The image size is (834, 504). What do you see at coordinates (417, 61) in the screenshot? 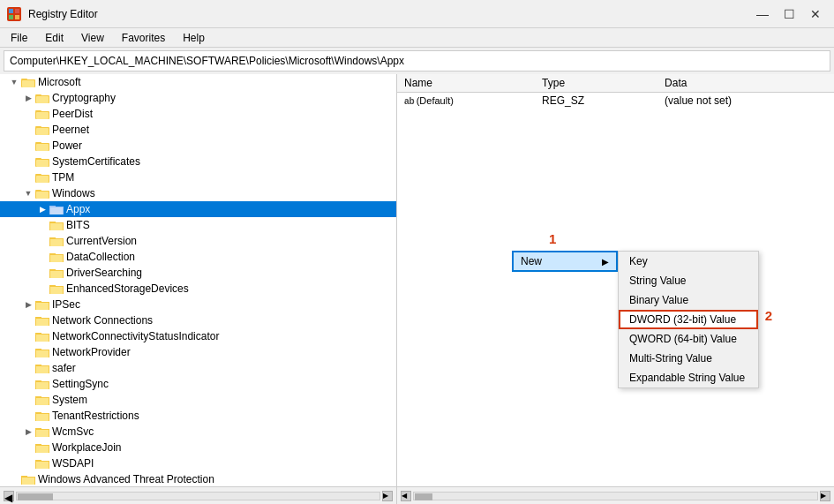
I see `address-bar: Computer\HKEY_LOCAL_MACHINE\SOFTWARE\Pol…` at bounding box center [417, 61].